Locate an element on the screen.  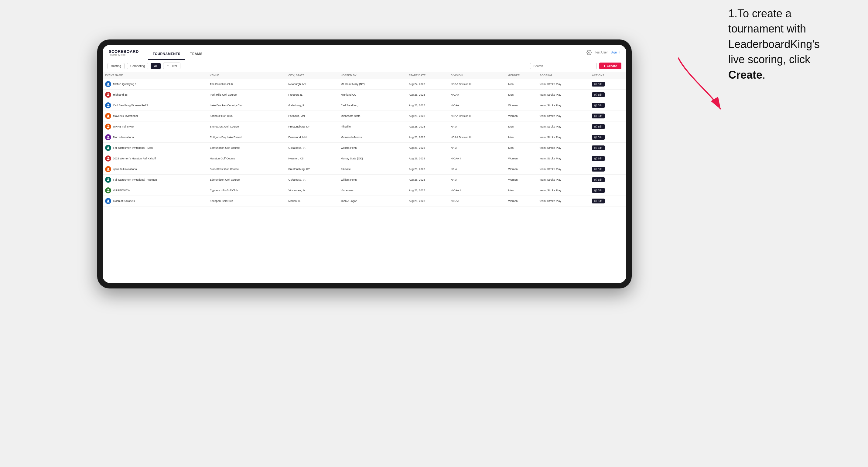
cell-hosted-8: Pikeville is located at coordinates (372, 169).